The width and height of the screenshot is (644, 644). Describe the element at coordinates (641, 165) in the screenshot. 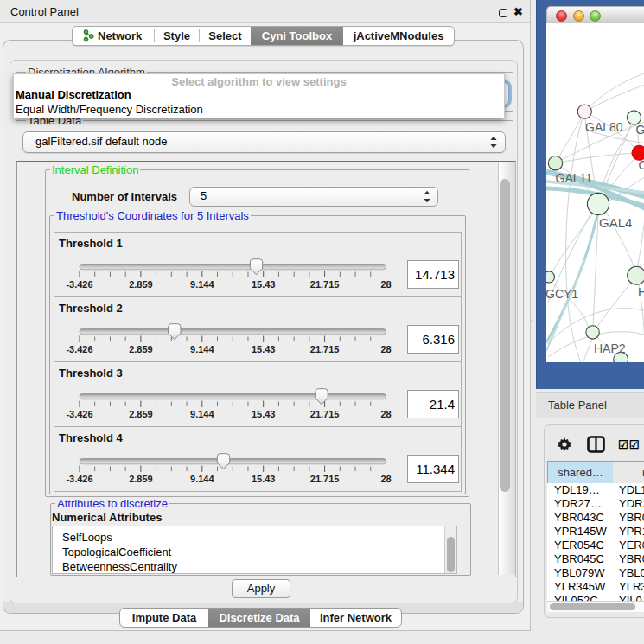

I see `svg-text: CY` at that location.